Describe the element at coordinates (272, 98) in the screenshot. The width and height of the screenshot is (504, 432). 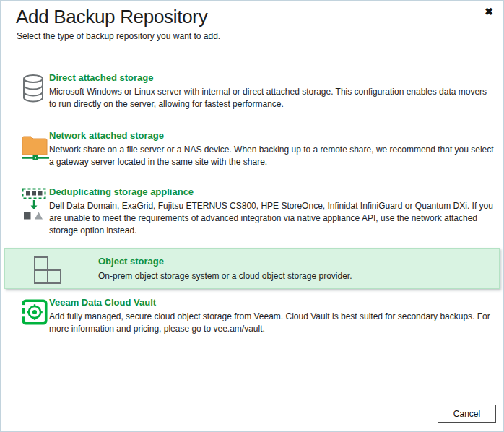
I see `option-description: Microsoft Windows or Linux server with i…` at that location.